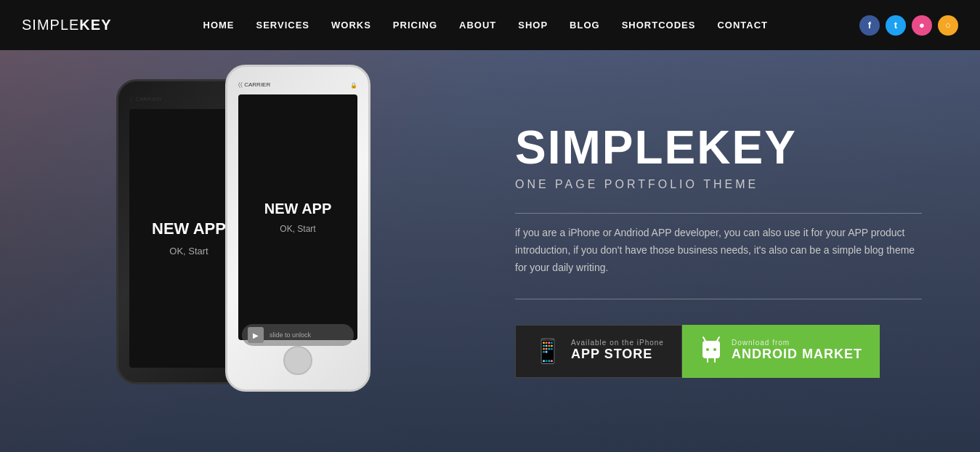  I want to click on slide-arrow-icon: ▶, so click(256, 335).